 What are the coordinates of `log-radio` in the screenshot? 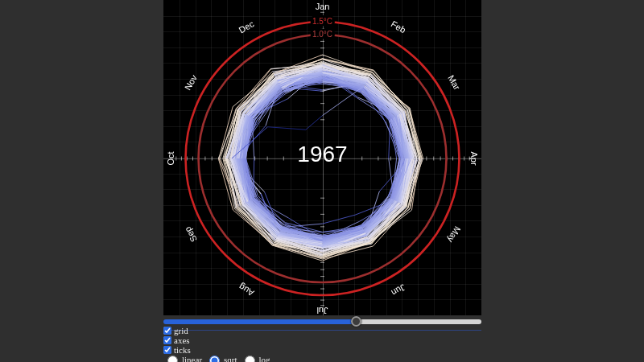 It's located at (250, 359).